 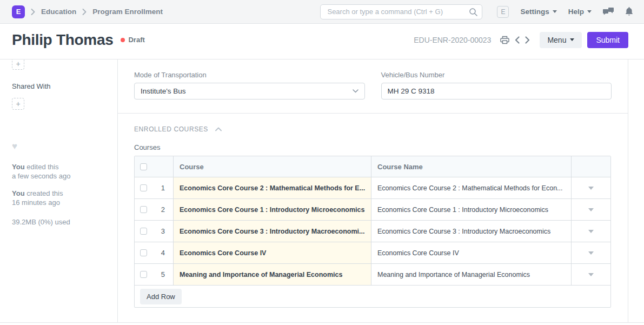 I want to click on print-icon, so click(x=505, y=40).